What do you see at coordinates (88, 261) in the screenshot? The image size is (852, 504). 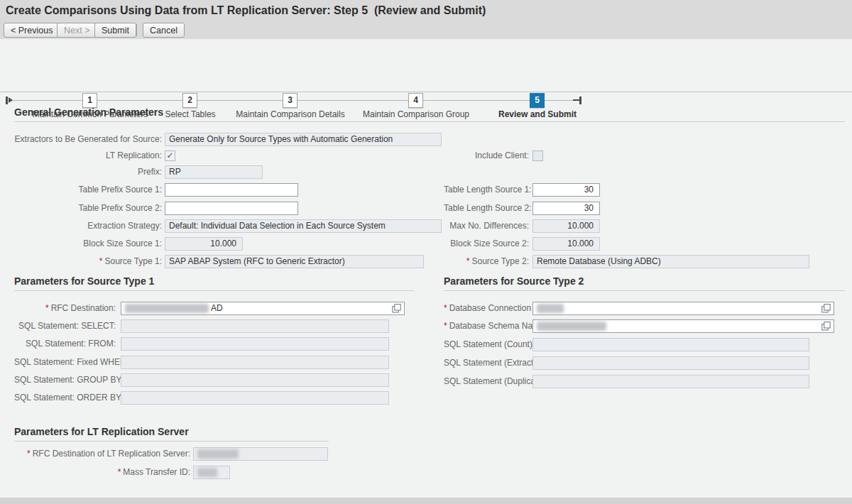 I see `source-type-1-label: *Source Type 1:` at bounding box center [88, 261].